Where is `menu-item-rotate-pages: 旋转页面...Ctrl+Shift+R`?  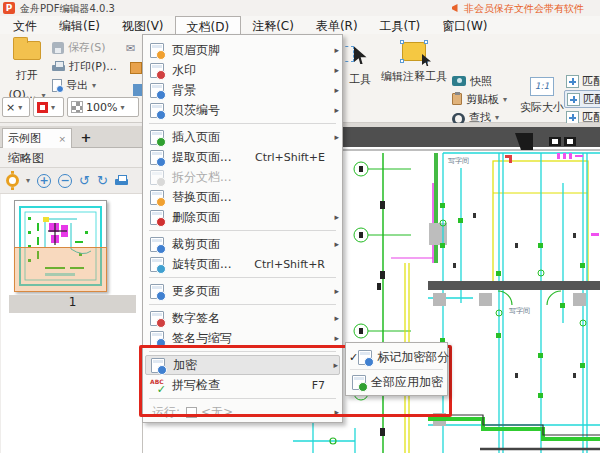
menu-item-rotate-pages: 旋转页面...Ctrl+Shift+R is located at coordinates (242, 264).